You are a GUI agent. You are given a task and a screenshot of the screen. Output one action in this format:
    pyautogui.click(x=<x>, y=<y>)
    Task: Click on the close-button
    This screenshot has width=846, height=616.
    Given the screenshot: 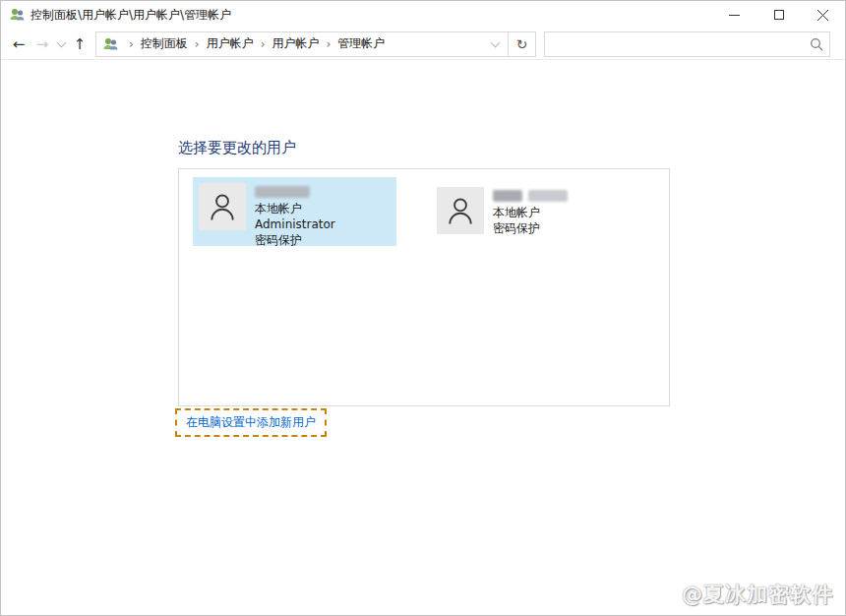 What is the action you would take?
    pyautogui.click(x=822, y=15)
    